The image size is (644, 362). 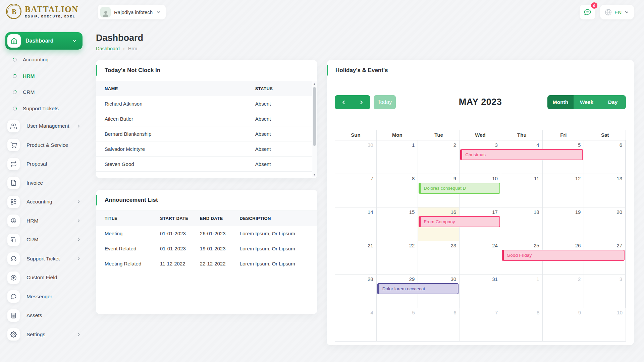 What do you see at coordinates (97, 70) in the screenshot?
I see `card-accent-bar` at bounding box center [97, 70].